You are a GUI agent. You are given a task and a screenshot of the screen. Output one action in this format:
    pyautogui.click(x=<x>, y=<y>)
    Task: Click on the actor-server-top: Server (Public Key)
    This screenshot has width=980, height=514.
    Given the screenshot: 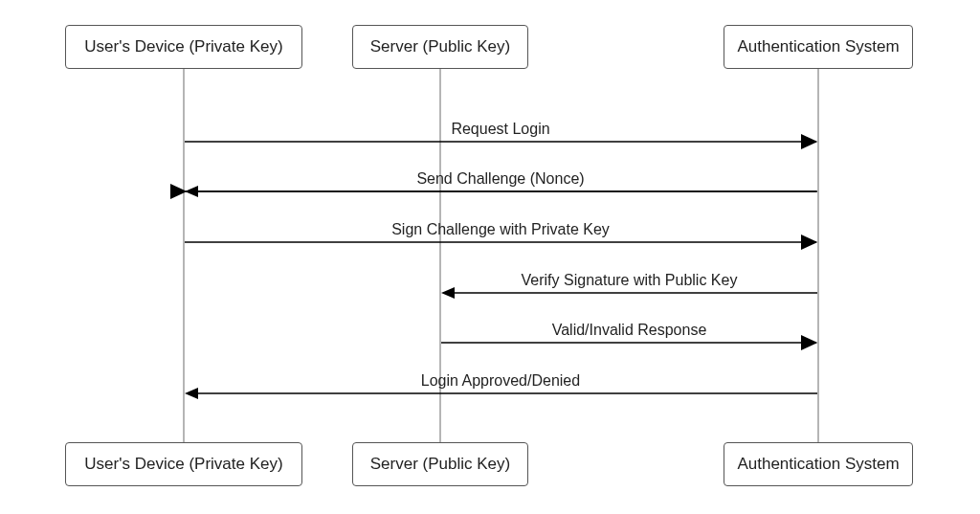 What is the action you would take?
    pyautogui.click(x=440, y=47)
    